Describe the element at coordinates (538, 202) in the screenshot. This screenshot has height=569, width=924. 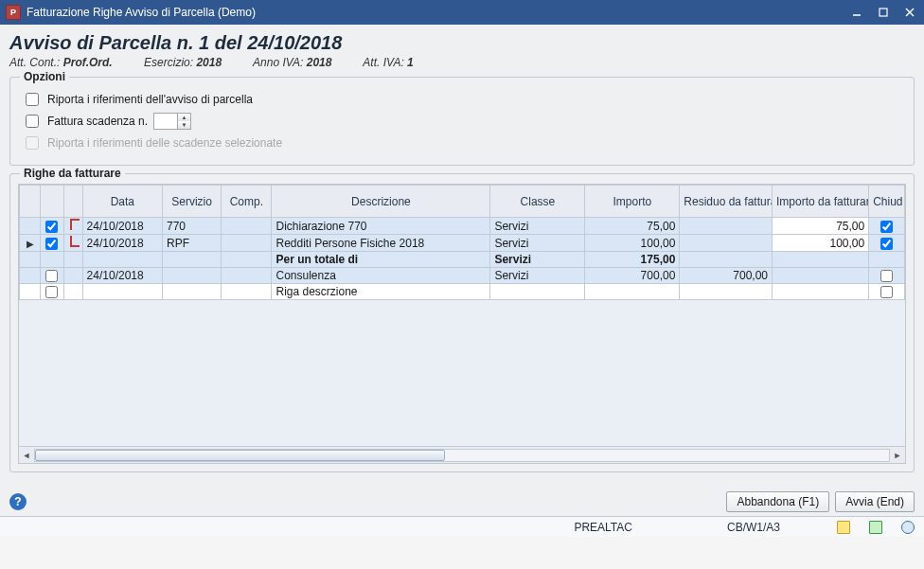
I see `col-classe: Classe` at that location.